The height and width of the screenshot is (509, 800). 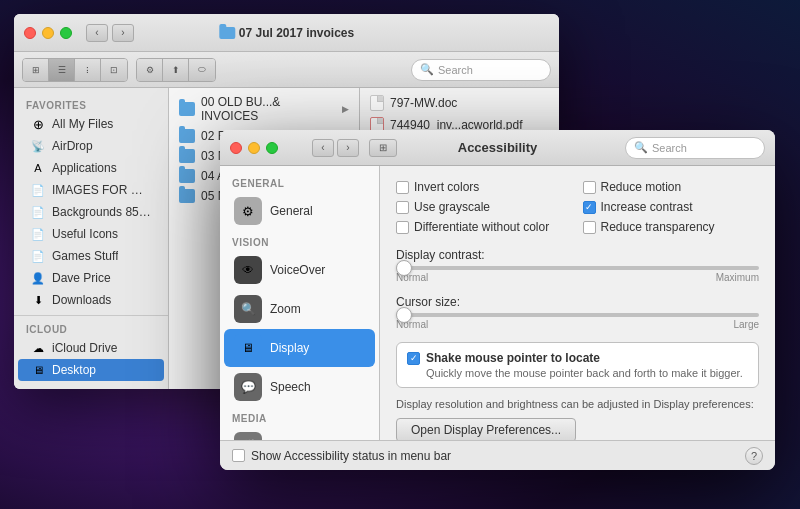 What do you see at coordinates (348, 148) in the screenshot?
I see `acc-forward-button: ›` at bounding box center [348, 148].